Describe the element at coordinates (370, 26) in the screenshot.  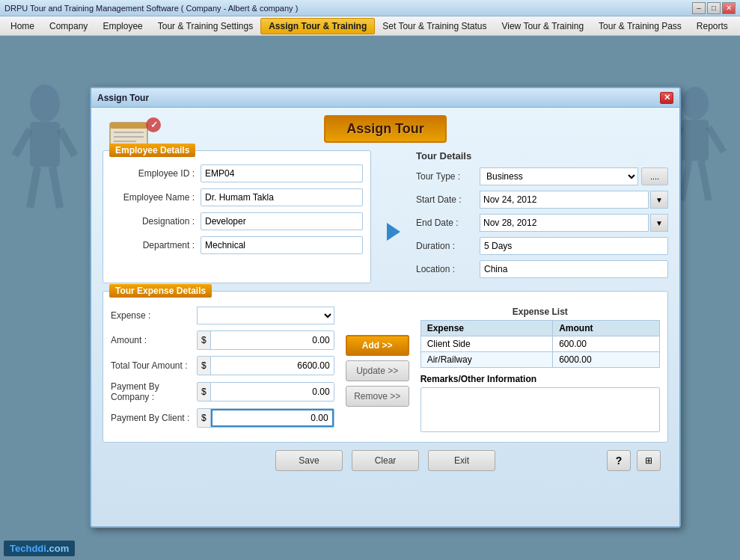
I see `menu-bar: HomeCompanyEmployeeTour & Training Setti…` at that location.